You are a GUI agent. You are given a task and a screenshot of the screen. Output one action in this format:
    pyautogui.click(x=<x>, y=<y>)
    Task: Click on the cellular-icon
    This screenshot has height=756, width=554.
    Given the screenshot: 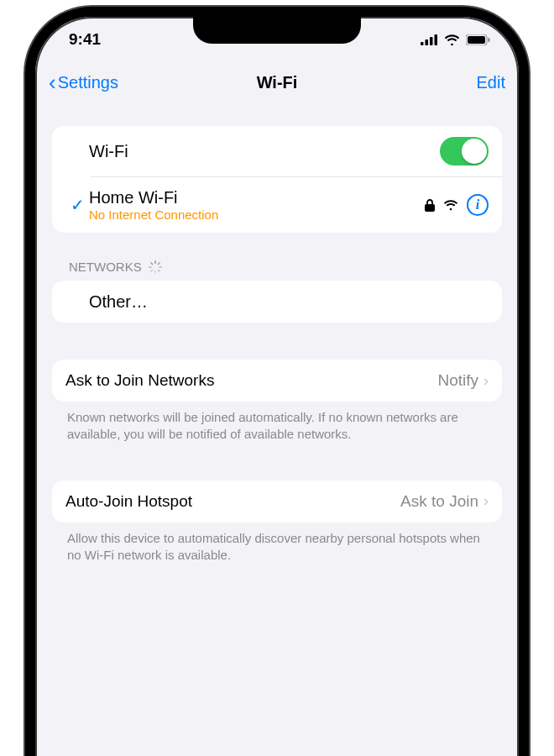 What is the action you would take?
    pyautogui.click(x=430, y=40)
    